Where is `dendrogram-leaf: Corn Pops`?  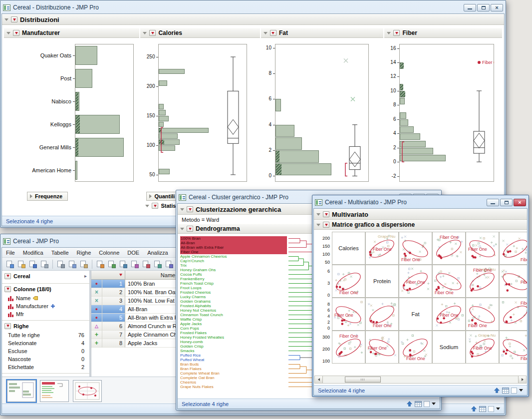 dendrogram-leaf: Corn Pops is located at coordinates (190, 329).